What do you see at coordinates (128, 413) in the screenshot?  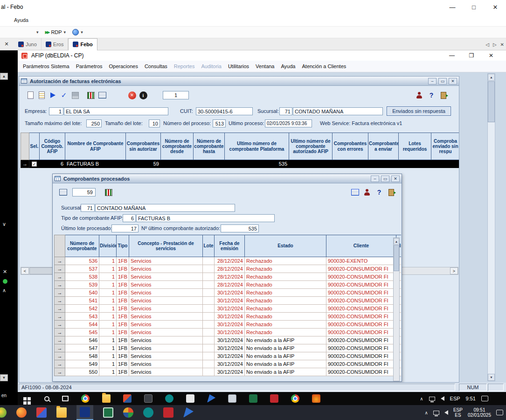 I see `colorful-app-icon` at bounding box center [128, 413].